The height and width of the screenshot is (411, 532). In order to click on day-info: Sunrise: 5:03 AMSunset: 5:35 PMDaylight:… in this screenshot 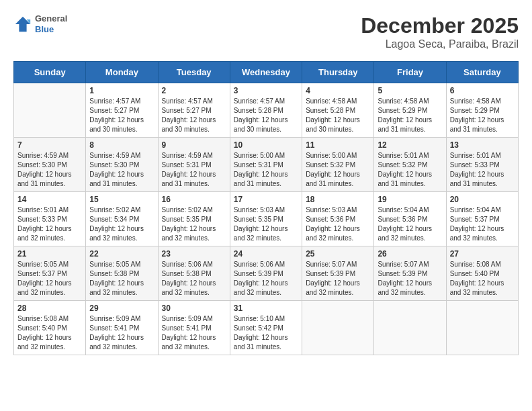, I will do `click(266, 224)`.